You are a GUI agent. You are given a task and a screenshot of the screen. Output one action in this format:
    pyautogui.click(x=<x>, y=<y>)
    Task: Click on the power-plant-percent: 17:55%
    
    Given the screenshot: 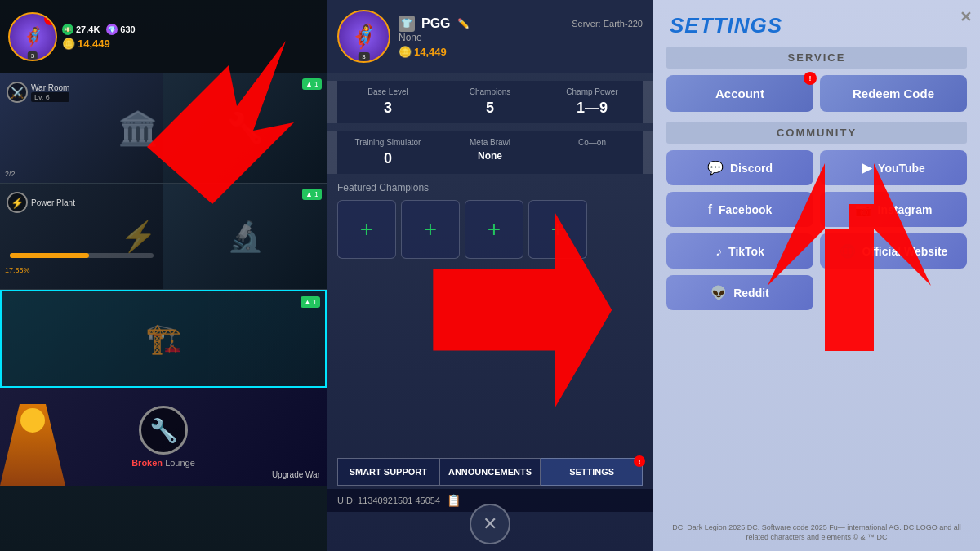 What is the action you would take?
    pyautogui.click(x=82, y=270)
    